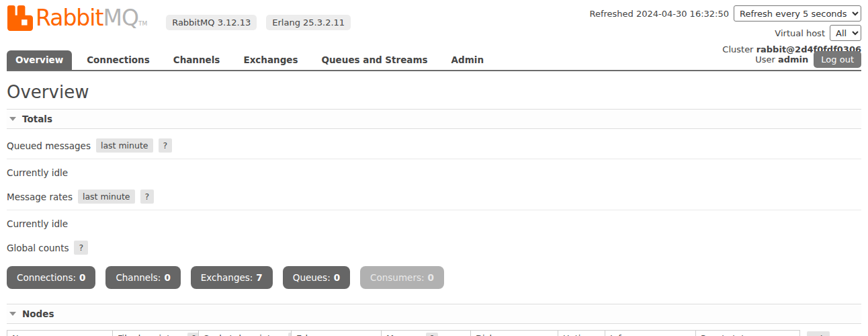  What do you see at coordinates (808, 59) in the screenshot?
I see `user-area: User admin Log out` at bounding box center [808, 59].